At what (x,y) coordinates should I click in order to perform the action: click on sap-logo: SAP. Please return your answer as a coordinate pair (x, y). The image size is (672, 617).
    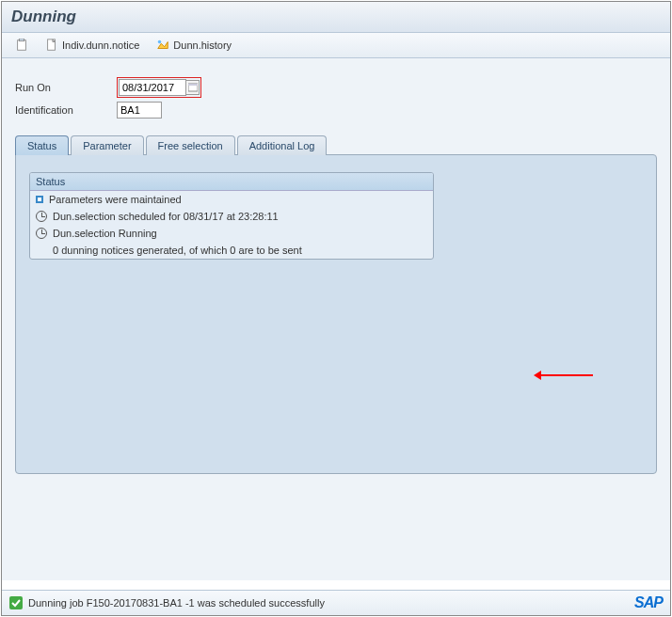
    Looking at the image, I should click on (648, 603).